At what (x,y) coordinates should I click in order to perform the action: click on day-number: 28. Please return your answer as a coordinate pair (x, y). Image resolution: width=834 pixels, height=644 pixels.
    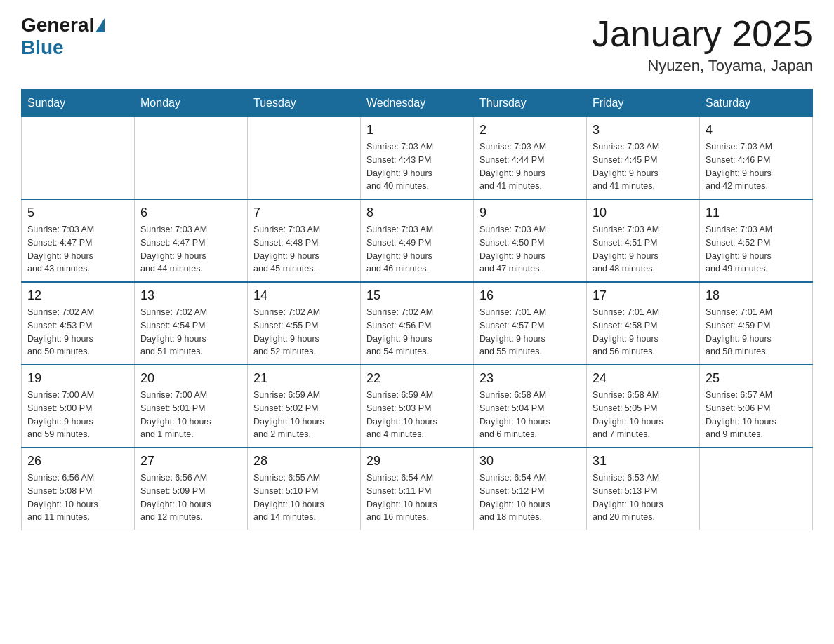
    Looking at the image, I should click on (304, 462).